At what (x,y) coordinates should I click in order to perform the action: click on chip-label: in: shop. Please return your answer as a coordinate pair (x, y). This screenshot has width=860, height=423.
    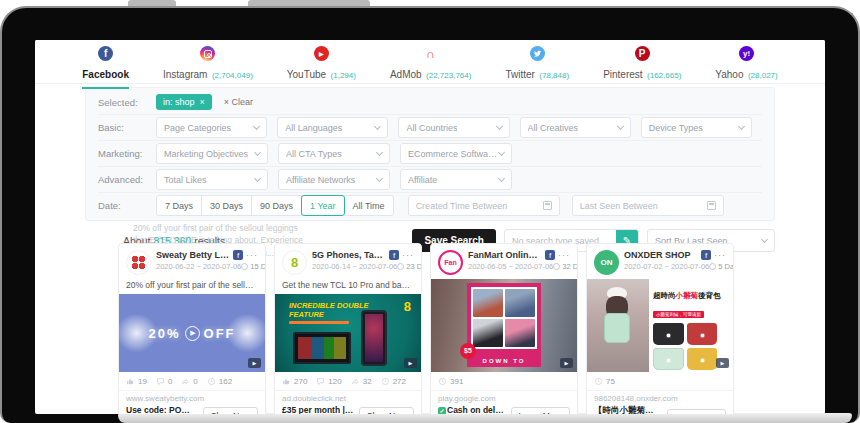
    Looking at the image, I should click on (179, 102).